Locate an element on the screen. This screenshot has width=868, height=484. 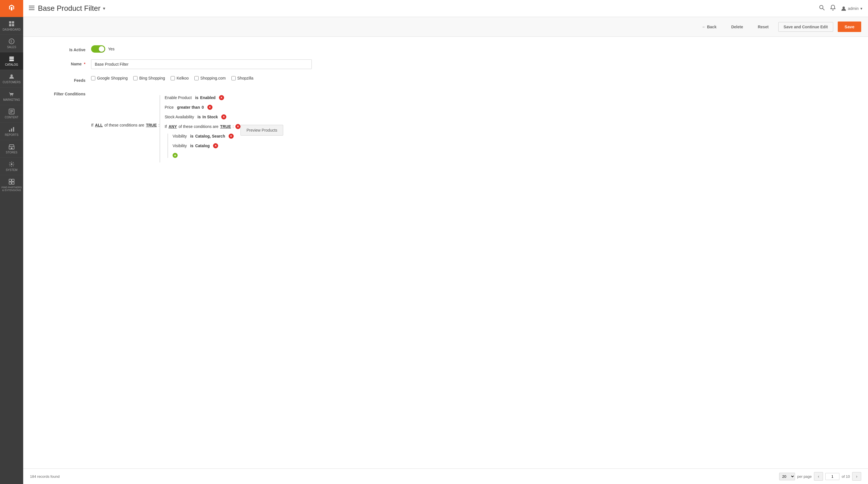
feeds-checkboxes: Google Shopping Bing Shopping Kelkoo Sho… is located at coordinates (172, 78).